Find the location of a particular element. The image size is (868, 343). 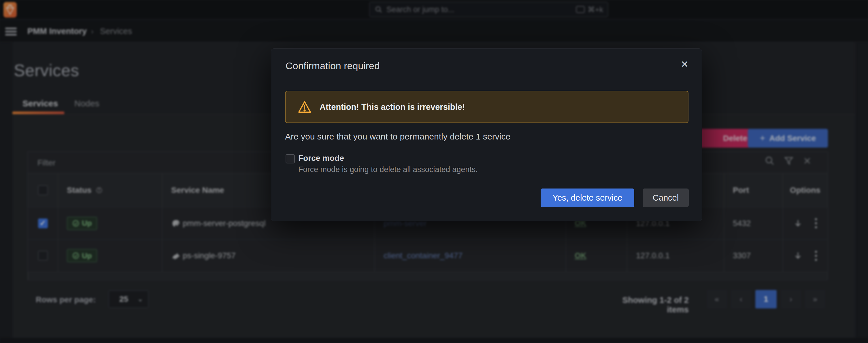

warning-text: Attention! This action is irreversible! is located at coordinates (392, 107).